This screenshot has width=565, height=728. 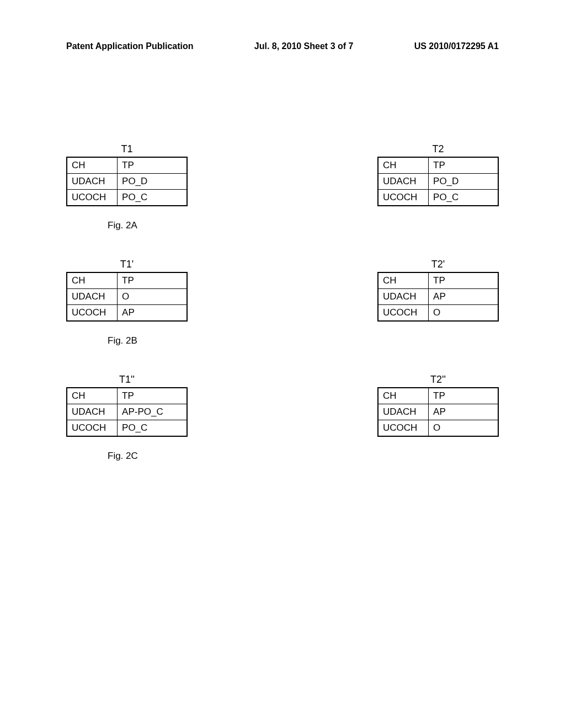 What do you see at coordinates (127, 313) in the screenshot?
I see `table-row: UCOCHAP` at bounding box center [127, 313].